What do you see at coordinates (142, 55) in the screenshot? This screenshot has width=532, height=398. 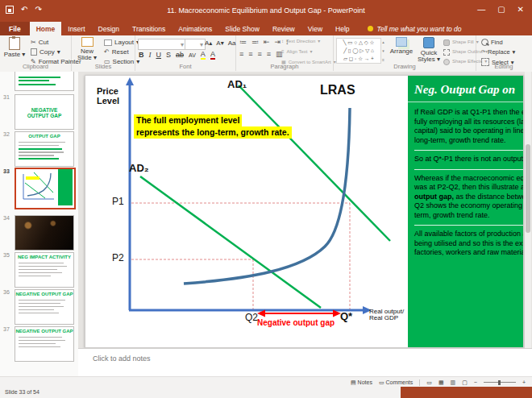 I see `bold-button: B` at bounding box center [142, 55].